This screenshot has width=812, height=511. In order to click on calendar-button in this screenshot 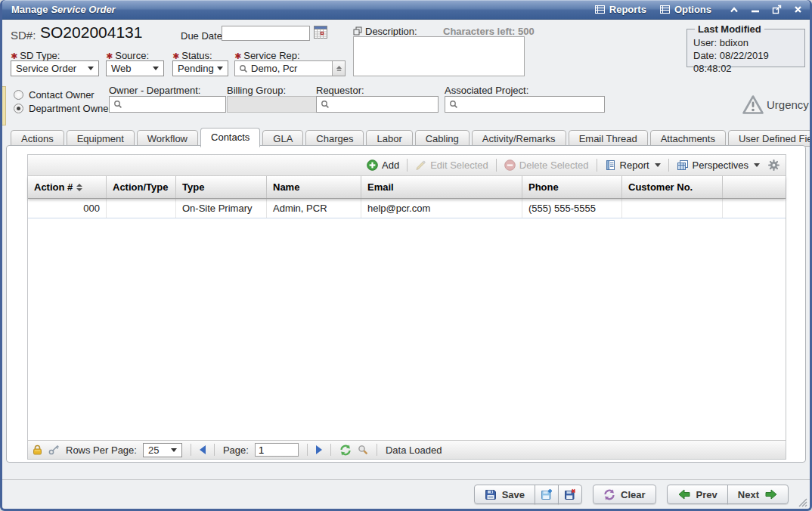, I will do `click(321, 33)`.